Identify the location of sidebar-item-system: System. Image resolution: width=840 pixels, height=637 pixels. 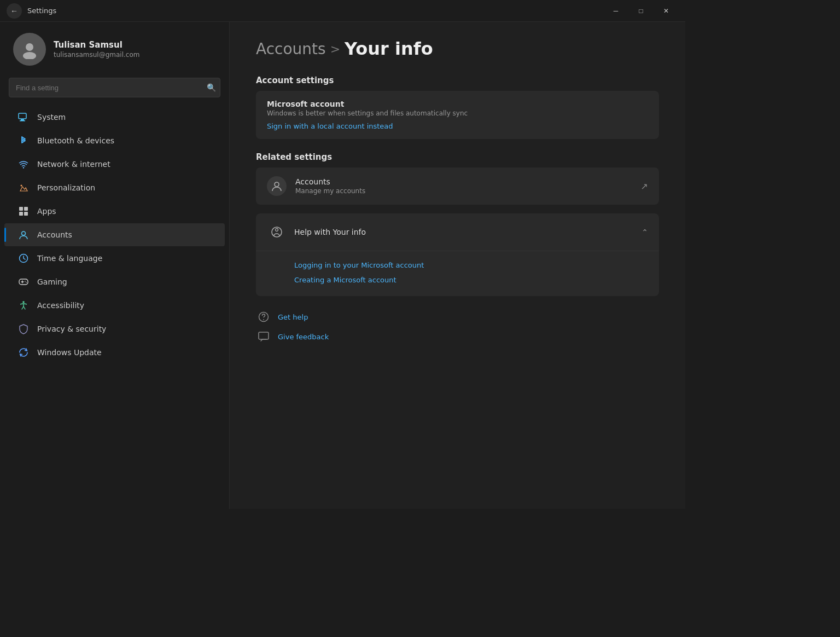
(115, 117).